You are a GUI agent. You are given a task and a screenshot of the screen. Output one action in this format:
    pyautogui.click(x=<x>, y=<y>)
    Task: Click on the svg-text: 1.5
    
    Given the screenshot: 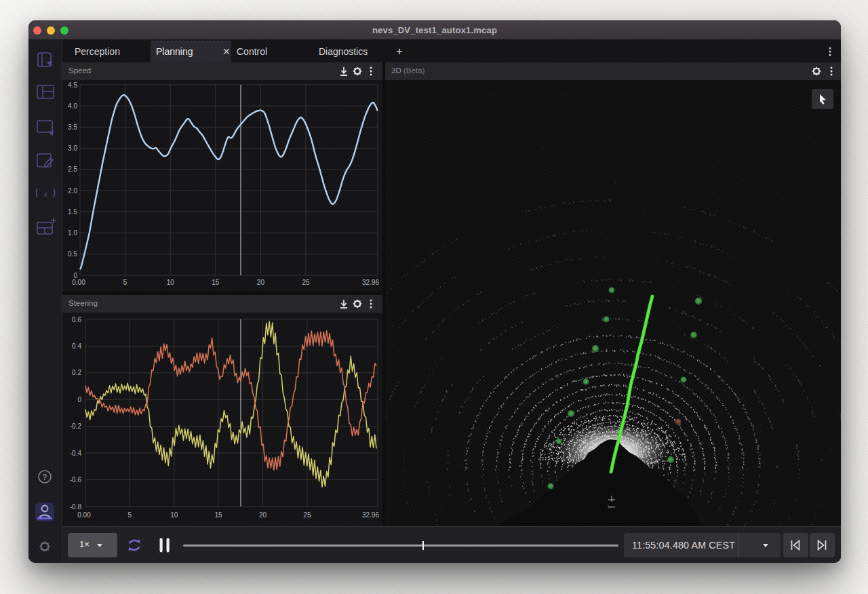 What is the action you would take?
    pyautogui.click(x=73, y=212)
    